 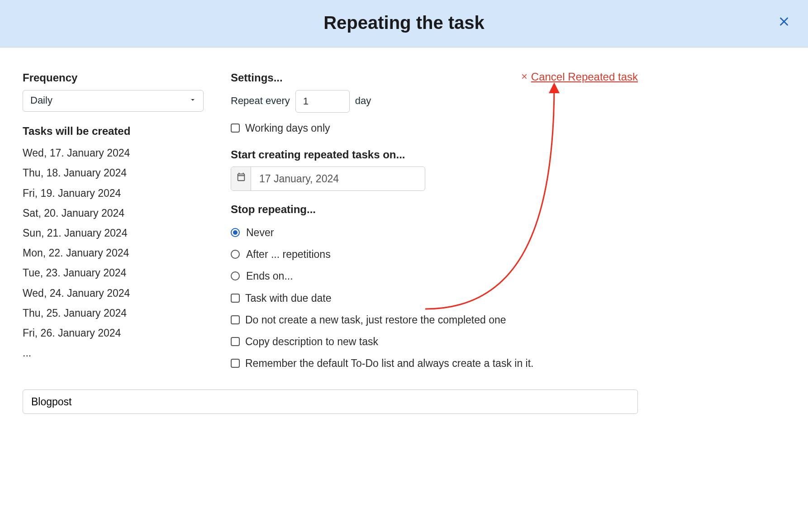 What do you see at coordinates (235, 128) in the screenshot?
I see `working-days-checkbox` at bounding box center [235, 128].